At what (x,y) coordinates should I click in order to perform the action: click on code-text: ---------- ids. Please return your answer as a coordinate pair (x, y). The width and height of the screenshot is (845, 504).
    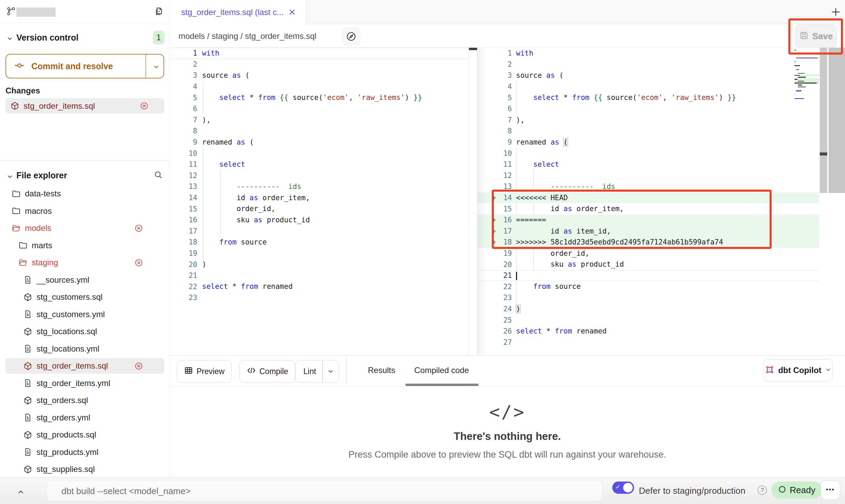
    Looking at the image, I should click on (252, 187).